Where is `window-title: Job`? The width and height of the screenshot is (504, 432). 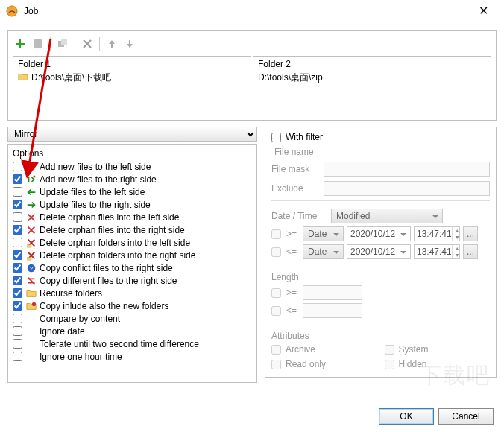 window-title: Job is located at coordinates (31, 11).